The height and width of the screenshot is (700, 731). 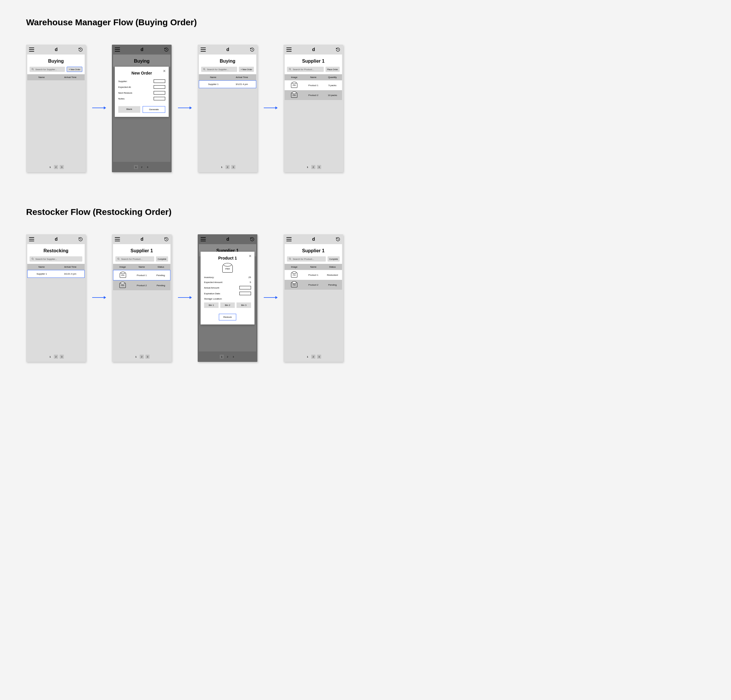 I want to click on content: Buying Search for Supplier... + New Orde…, so click(x=56, y=108).